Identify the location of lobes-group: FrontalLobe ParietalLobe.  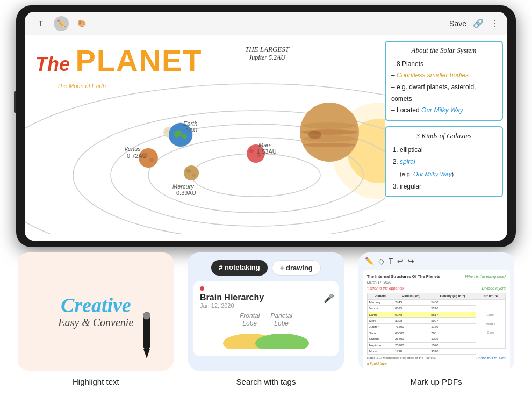
(266, 320).